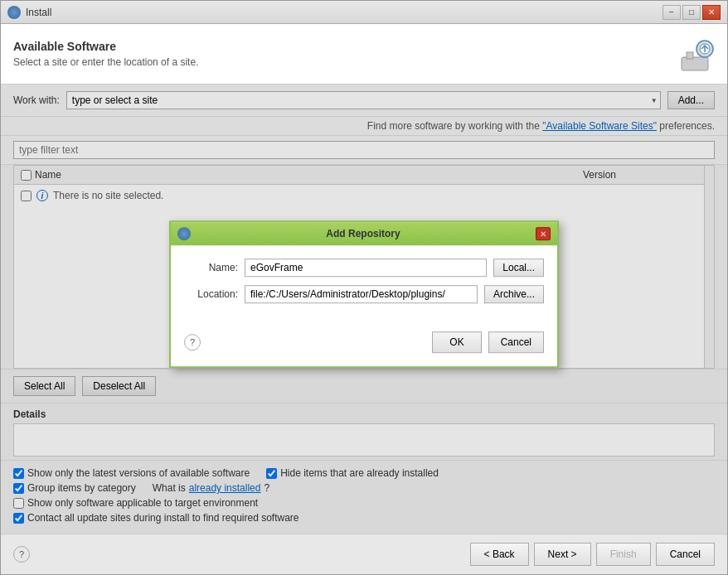 The image size is (728, 575). I want to click on title-bar-controls: − □ ✕, so click(692, 12).